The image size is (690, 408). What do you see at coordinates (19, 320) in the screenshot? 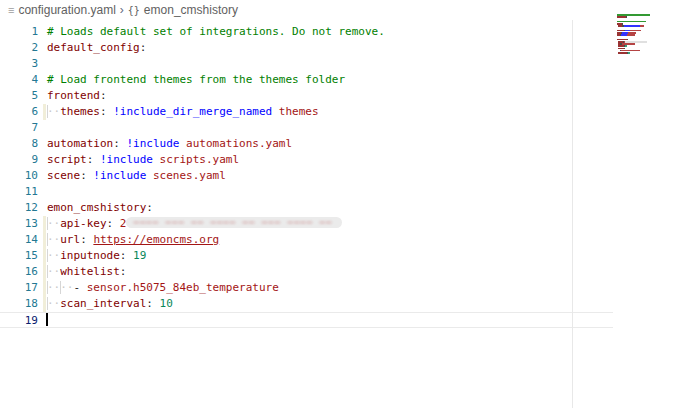
I see `line-number: 19` at bounding box center [19, 320].